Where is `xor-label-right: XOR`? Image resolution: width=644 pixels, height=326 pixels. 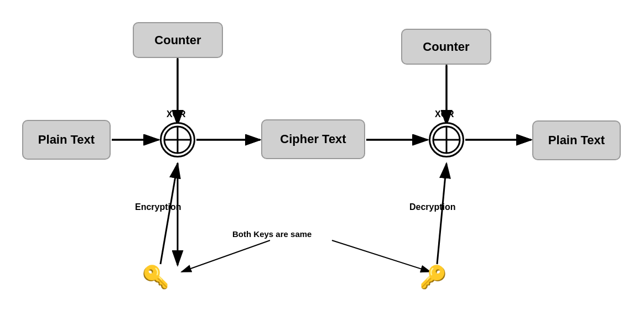 xor-label-right: XOR is located at coordinates (445, 114).